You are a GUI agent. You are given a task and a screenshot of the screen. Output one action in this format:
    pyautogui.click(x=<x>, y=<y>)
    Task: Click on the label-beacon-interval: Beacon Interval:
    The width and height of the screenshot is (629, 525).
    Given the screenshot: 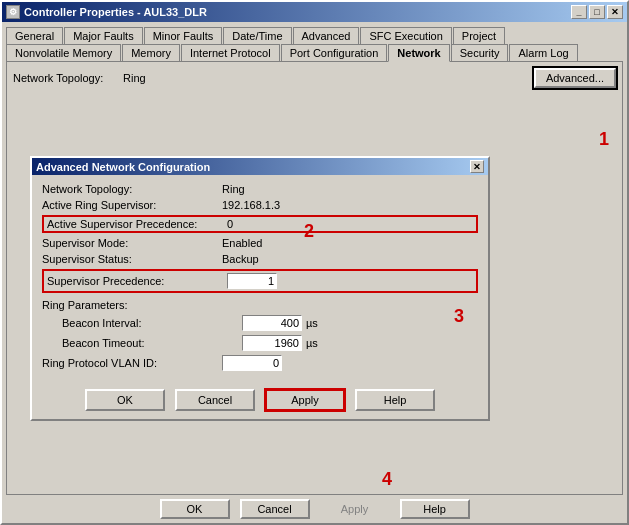 What is the action you would take?
    pyautogui.click(x=152, y=323)
    